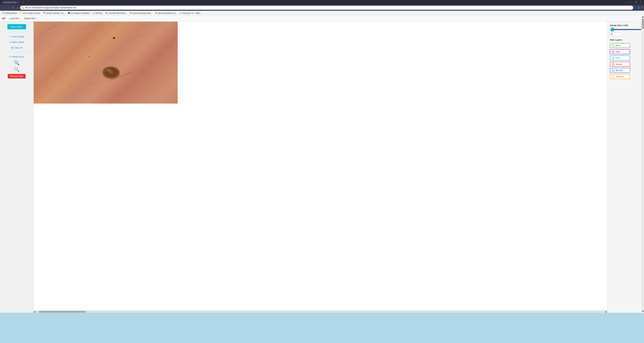  I want to click on browser-tab: Annotation Tool ×, so click(10, 2).